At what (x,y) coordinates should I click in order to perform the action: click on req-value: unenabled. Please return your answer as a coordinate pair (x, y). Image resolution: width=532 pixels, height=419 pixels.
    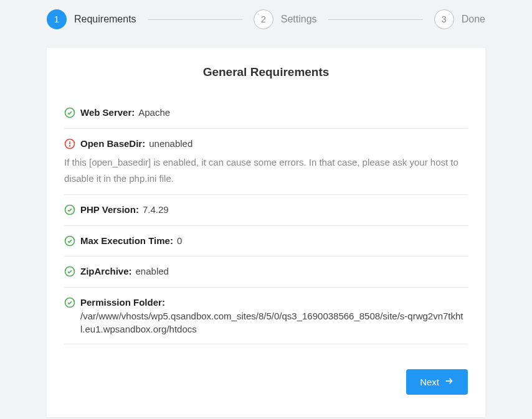
    Looking at the image, I should click on (171, 143).